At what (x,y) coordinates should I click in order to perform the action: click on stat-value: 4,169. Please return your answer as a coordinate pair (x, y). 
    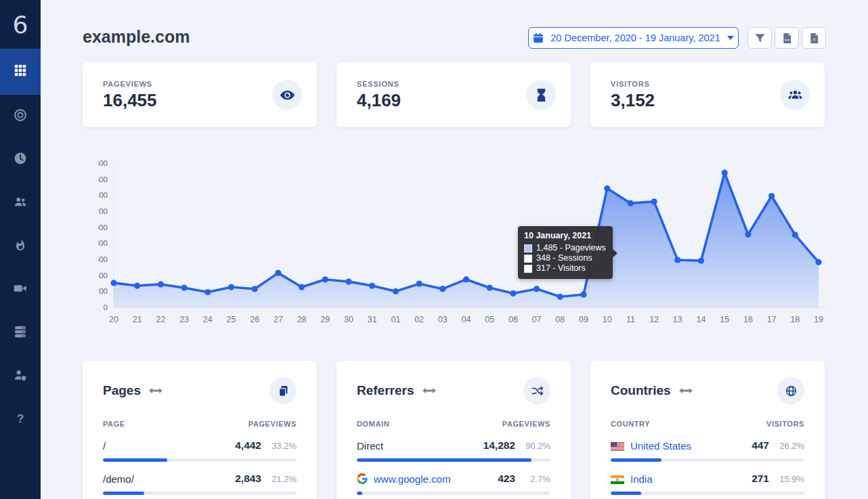
    Looking at the image, I should click on (379, 100).